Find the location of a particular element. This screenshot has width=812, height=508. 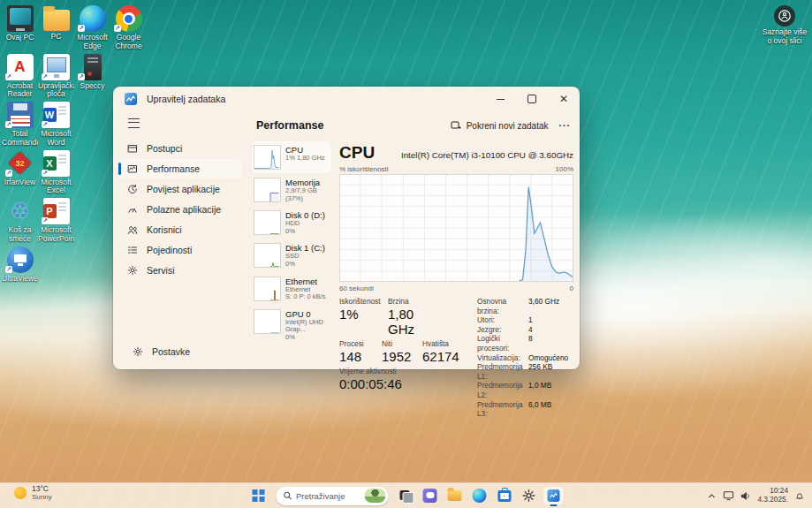

search-input: Pretraživanje is located at coordinates (332, 497).